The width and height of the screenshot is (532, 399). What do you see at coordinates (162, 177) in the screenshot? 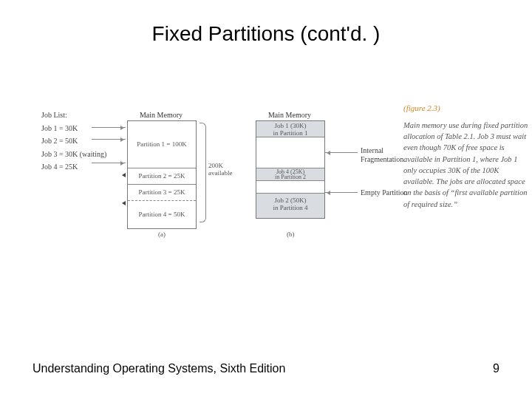
I see `partition-2: Partition 2 = 25K` at bounding box center [162, 177].